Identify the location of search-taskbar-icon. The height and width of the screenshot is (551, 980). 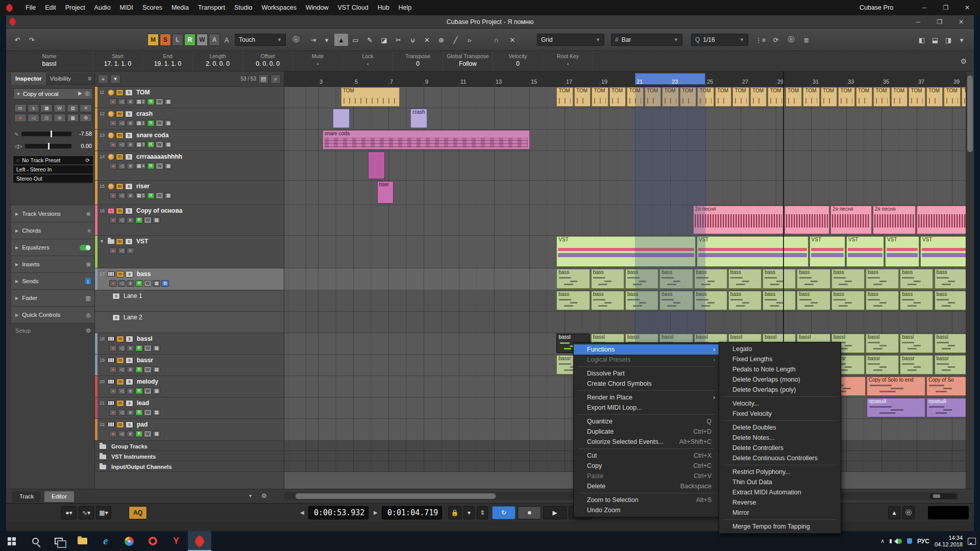
(35, 541).